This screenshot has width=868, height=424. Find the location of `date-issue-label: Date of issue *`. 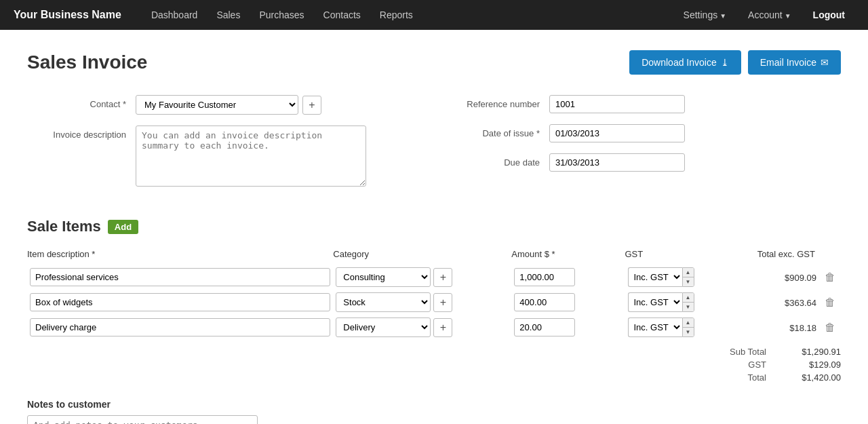

date-issue-label: Date of issue * is located at coordinates (495, 132).